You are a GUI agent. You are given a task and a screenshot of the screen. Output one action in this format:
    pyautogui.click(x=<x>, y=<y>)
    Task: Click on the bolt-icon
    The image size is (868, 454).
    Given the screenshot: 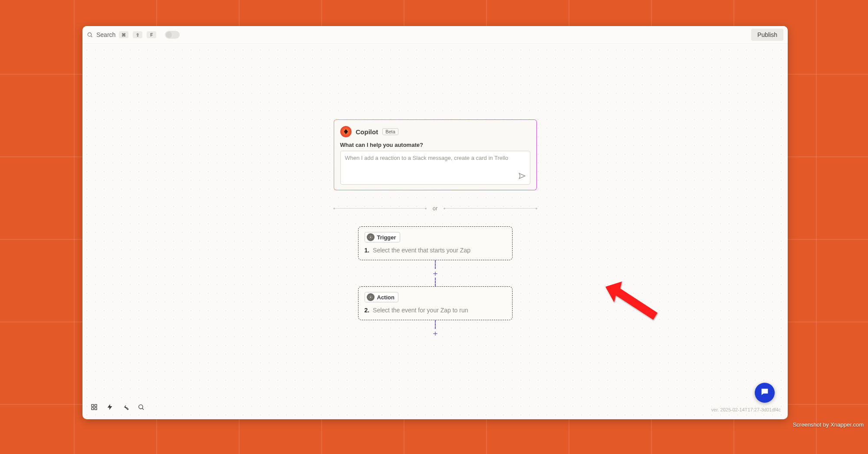 What is the action you would take?
    pyautogui.click(x=110, y=408)
    